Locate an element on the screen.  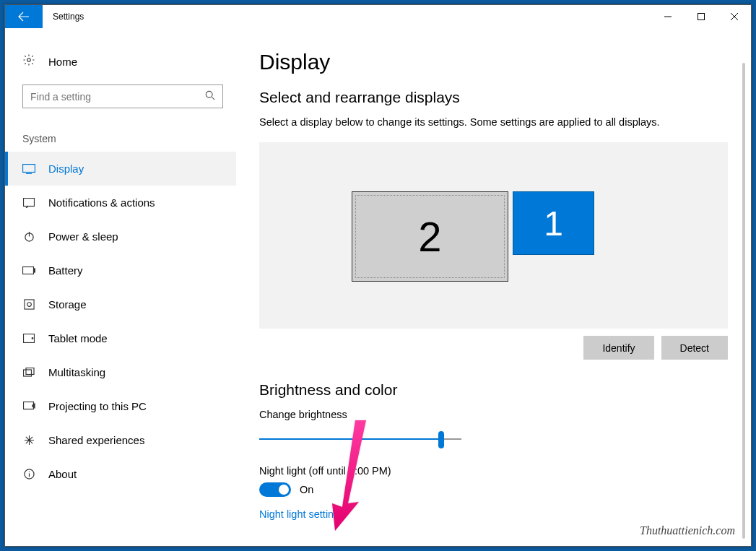
window-title: Settings is located at coordinates (347, 17).